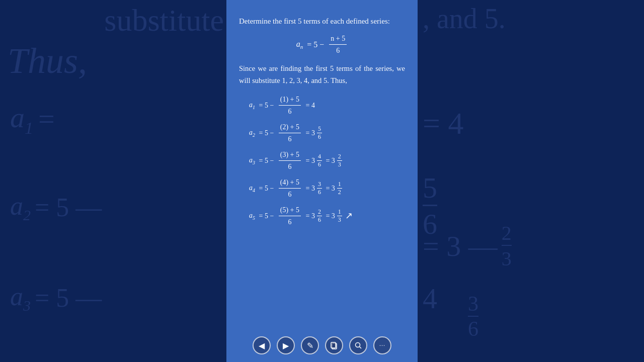 This screenshot has width=644, height=362. I want to click on eq5-md1: 6, so click(319, 220).